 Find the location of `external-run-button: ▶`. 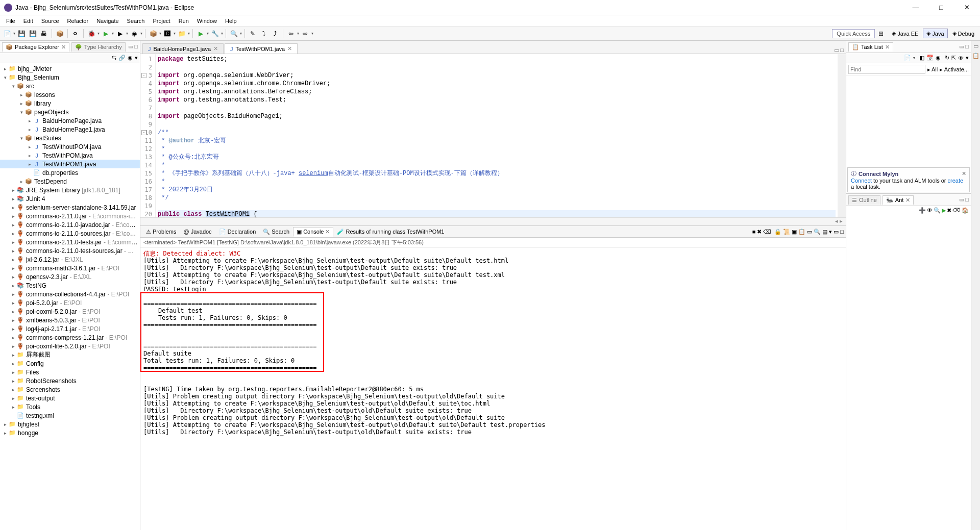

external-run-button: ▶ is located at coordinates (201, 34).